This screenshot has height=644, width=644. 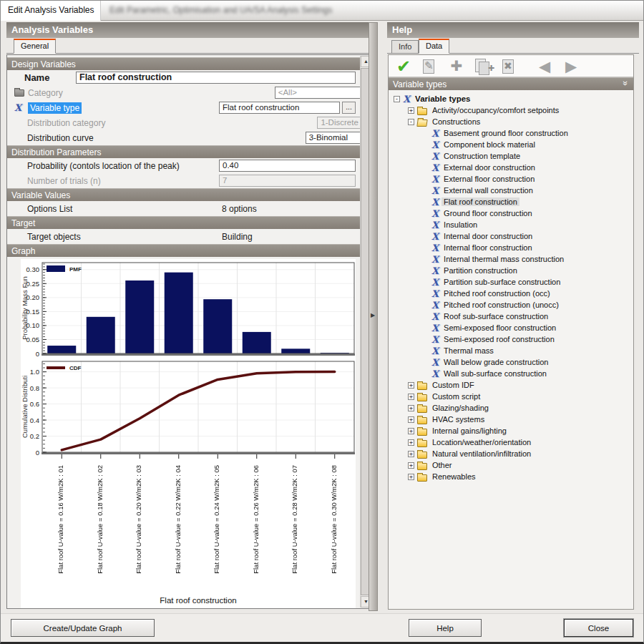 What do you see at coordinates (511, 339) in the screenshot?
I see `tree-item-semi-exposed-roof-construction: XSemi-exposed roof construction` at bounding box center [511, 339].